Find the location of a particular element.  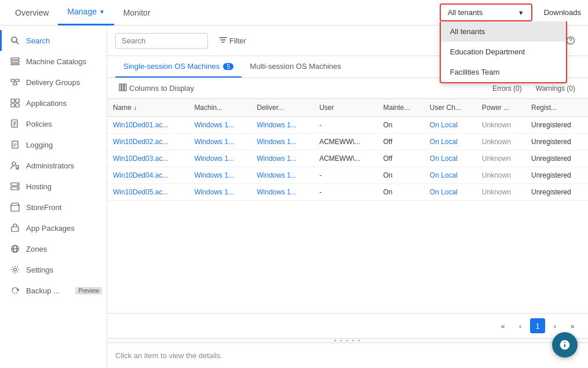

page-current-btn: 1 is located at coordinates (538, 326).